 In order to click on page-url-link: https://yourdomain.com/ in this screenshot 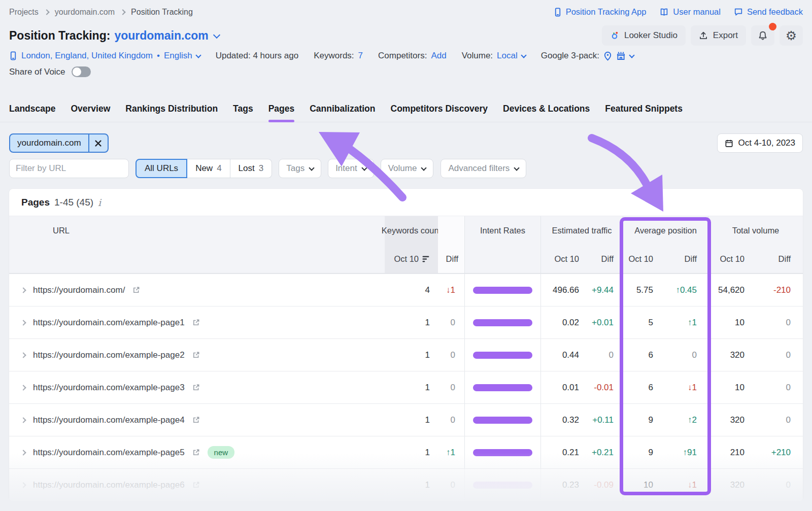, I will do `click(79, 290)`.